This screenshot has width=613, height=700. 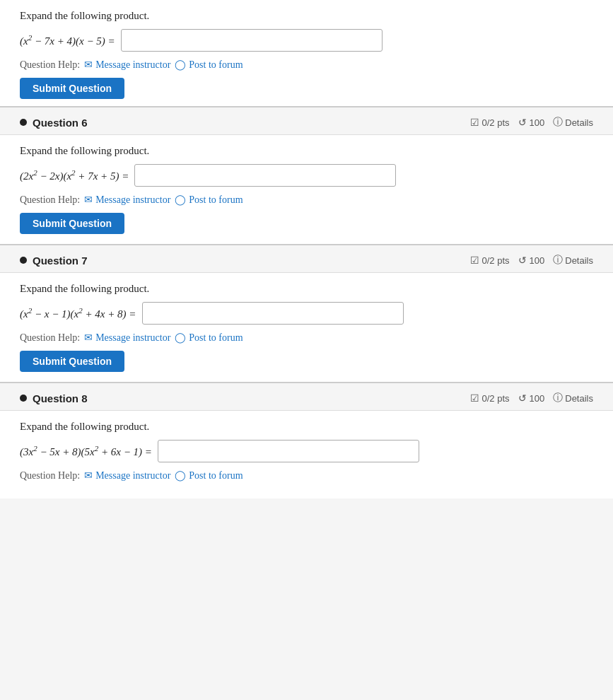 I want to click on message-instructor-link-q7: Message instructor, so click(x=127, y=338).